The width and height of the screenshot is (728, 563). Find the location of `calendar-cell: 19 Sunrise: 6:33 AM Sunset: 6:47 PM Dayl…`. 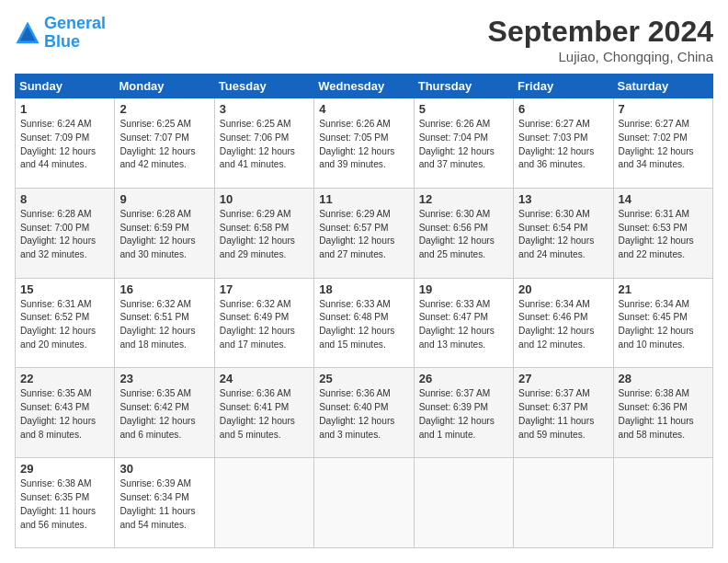

calendar-cell: 19 Sunrise: 6:33 AM Sunset: 6:47 PM Dayl… is located at coordinates (463, 323).